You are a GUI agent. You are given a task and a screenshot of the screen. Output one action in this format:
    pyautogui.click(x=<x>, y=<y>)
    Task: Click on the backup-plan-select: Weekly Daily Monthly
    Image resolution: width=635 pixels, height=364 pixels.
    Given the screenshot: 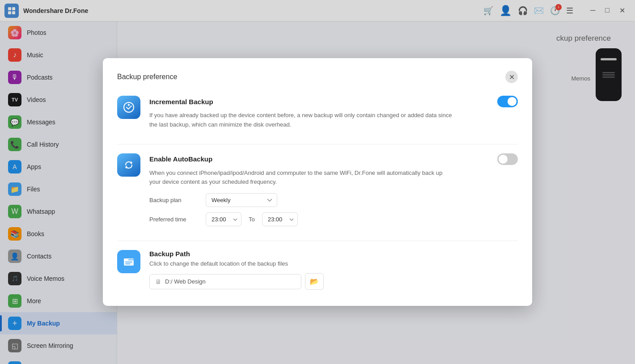 What is the action you would take?
    pyautogui.click(x=241, y=200)
    